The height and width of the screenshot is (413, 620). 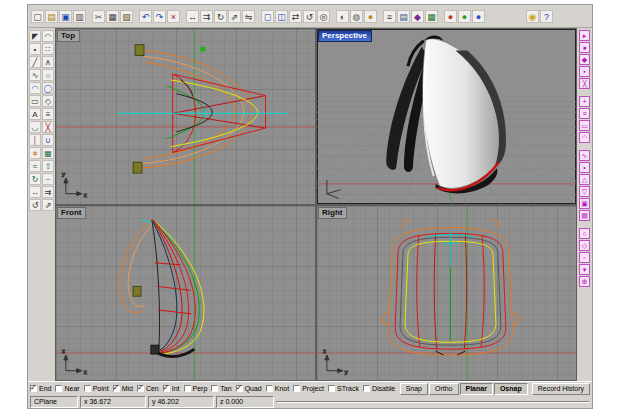 What do you see at coordinates (584, 138) in the screenshot?
I see `right-tool-9-icon: ◠` at bounding box center [584, 138].